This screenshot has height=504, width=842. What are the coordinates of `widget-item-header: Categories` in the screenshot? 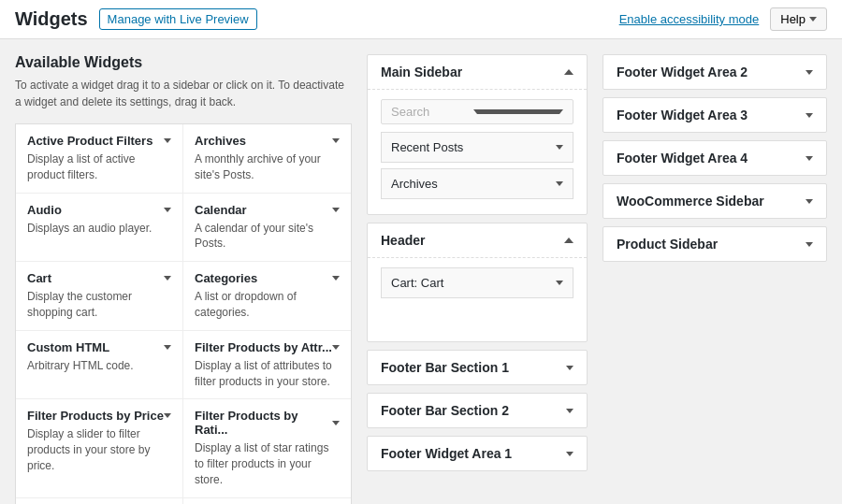 It's located at (268, 279).